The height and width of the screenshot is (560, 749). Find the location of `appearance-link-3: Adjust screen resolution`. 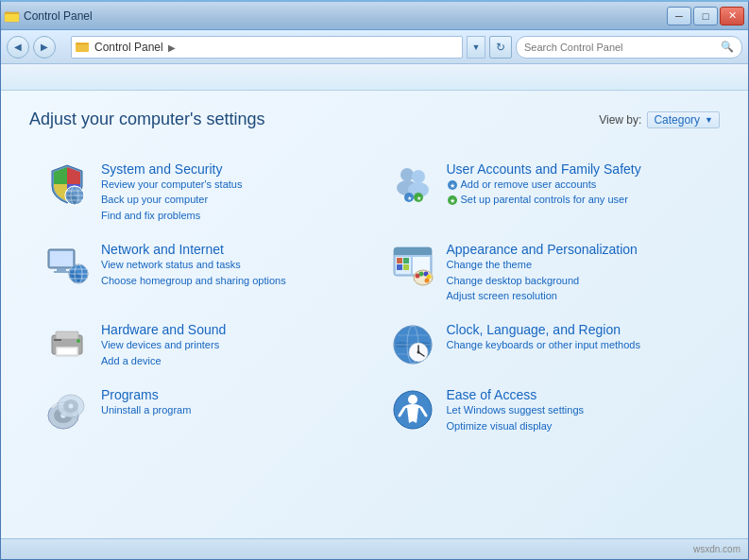

appearance-link-3: Adjust screen resolution is located at coordinates (542, 297).